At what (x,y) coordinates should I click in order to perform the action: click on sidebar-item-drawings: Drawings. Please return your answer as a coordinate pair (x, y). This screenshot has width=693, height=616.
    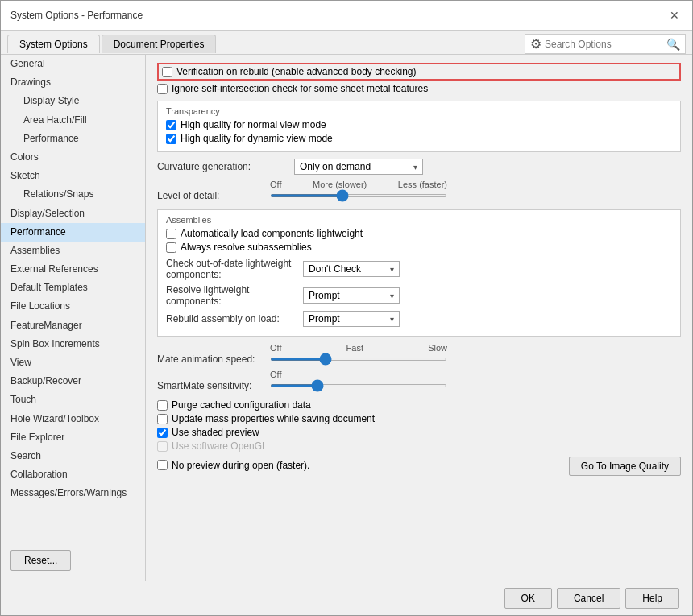
    Looking at the image, I should click on (73, 82).